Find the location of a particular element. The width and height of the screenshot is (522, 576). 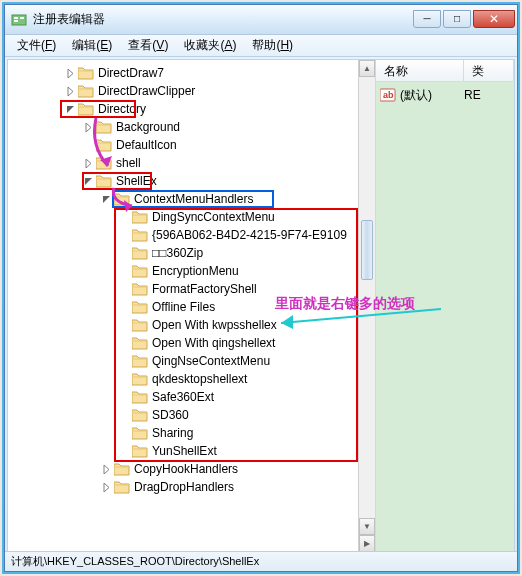

menu-edit: 编辑(E) is located at coordinates (92, 46).